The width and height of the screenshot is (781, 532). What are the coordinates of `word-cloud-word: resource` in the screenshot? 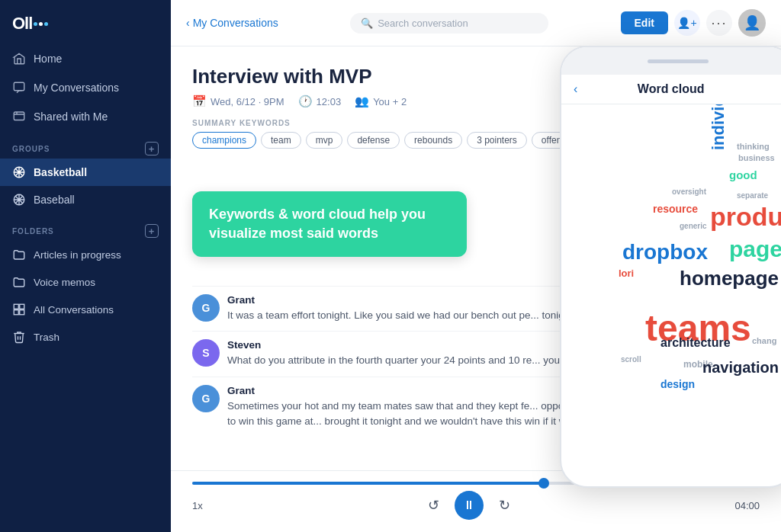 It's located at (676, 209).